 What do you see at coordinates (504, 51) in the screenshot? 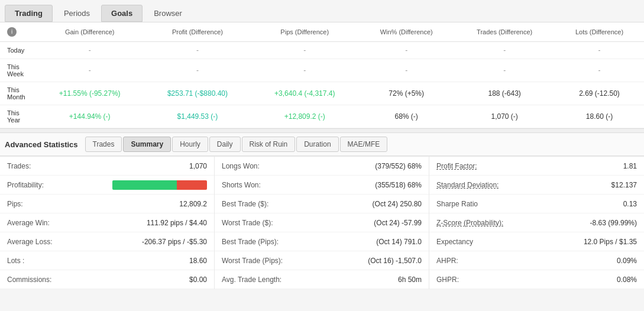
I see `today-trades: -` at bounding box center [504, 51].